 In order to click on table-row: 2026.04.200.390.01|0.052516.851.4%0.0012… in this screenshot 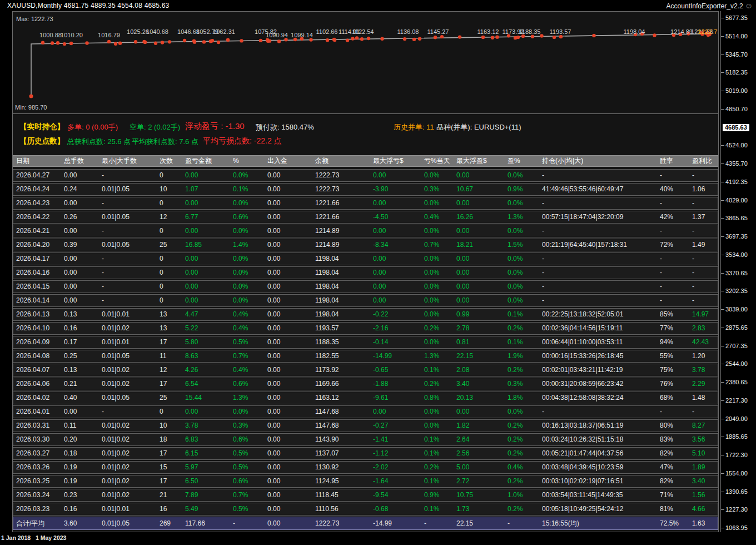, I will do `click(366, 245)`.